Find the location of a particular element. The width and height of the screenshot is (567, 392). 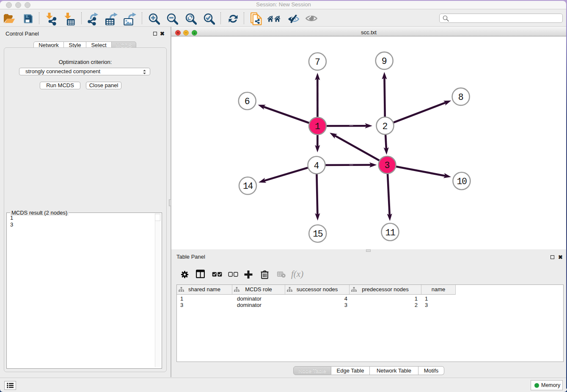

svg-text: 8 is located at coordinates (461, 97).